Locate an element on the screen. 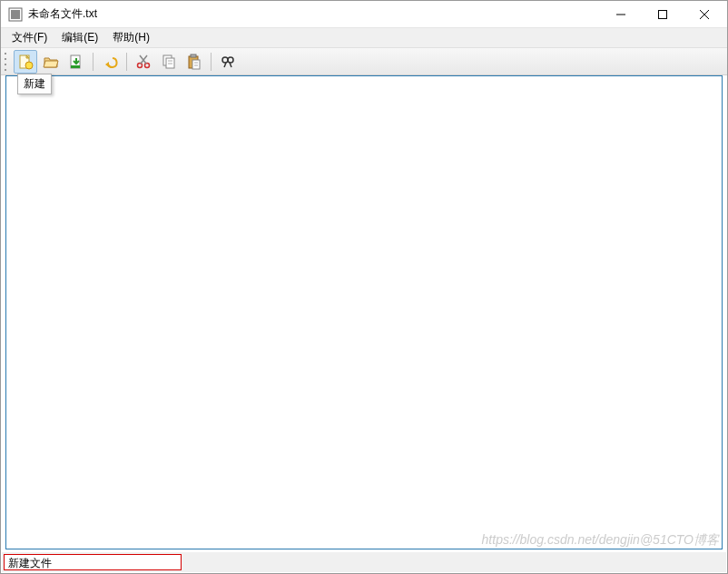  menu-edit: 编辑(E) is located at coordinates (80, 38).